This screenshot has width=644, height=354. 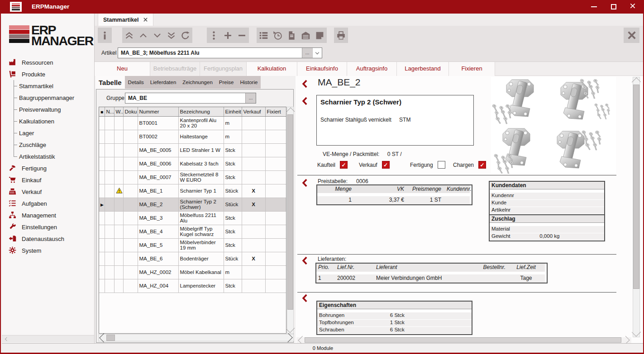 What do you see at coordinates (193, 191) in the screenshot?
I see `table-row: ▶ MA_BE_1 Scharnier Typ 1 Stück X` at bounding box center [193, 191].